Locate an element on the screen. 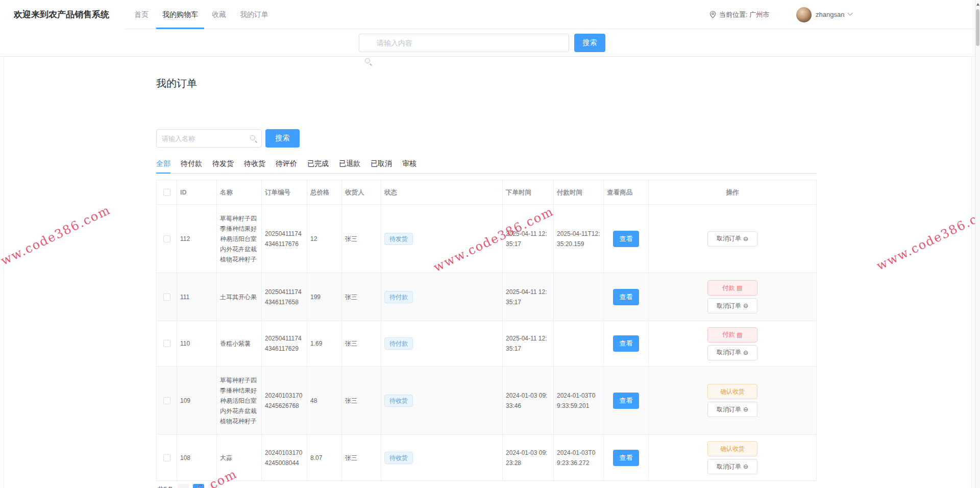  cell-id: 109 is located at coordinates (197, 400).